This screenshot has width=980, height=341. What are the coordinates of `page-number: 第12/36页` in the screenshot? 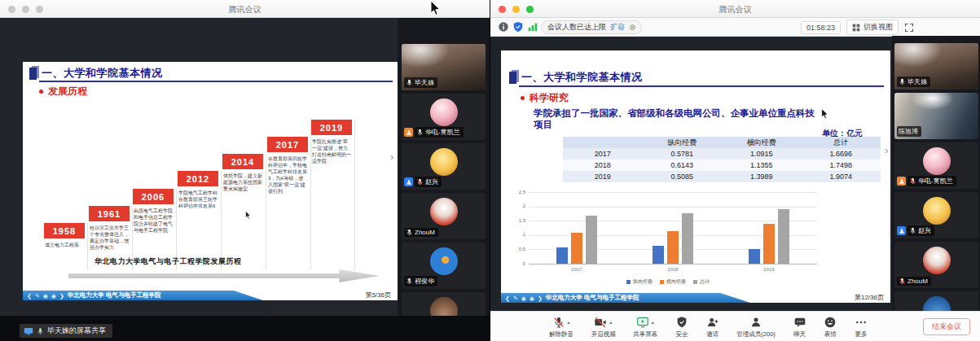 It's located at (869, 298).